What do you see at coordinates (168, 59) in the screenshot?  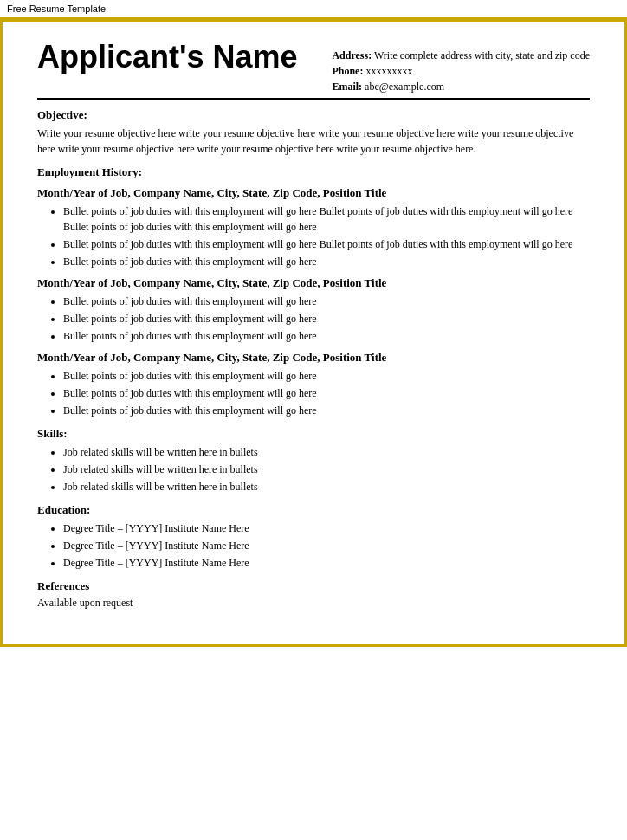 I see `applicant-name: Applicant's Name` at bounding box center [168, 59].